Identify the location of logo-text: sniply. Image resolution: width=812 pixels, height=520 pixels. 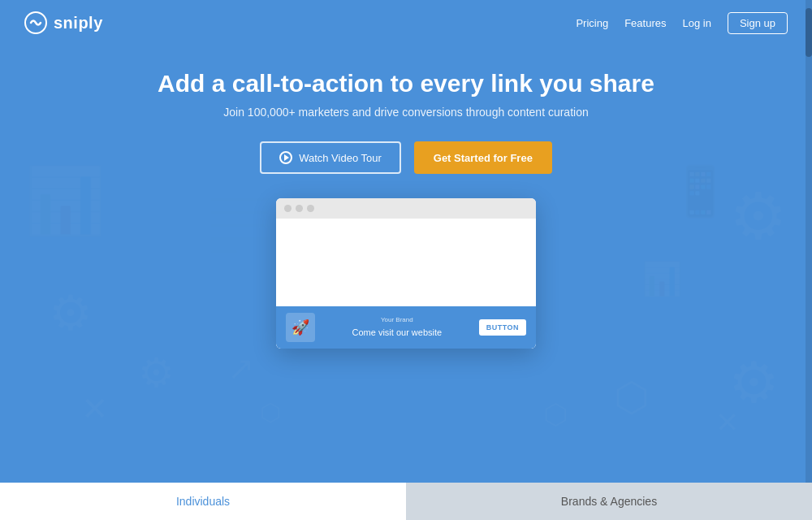
(78, 23).